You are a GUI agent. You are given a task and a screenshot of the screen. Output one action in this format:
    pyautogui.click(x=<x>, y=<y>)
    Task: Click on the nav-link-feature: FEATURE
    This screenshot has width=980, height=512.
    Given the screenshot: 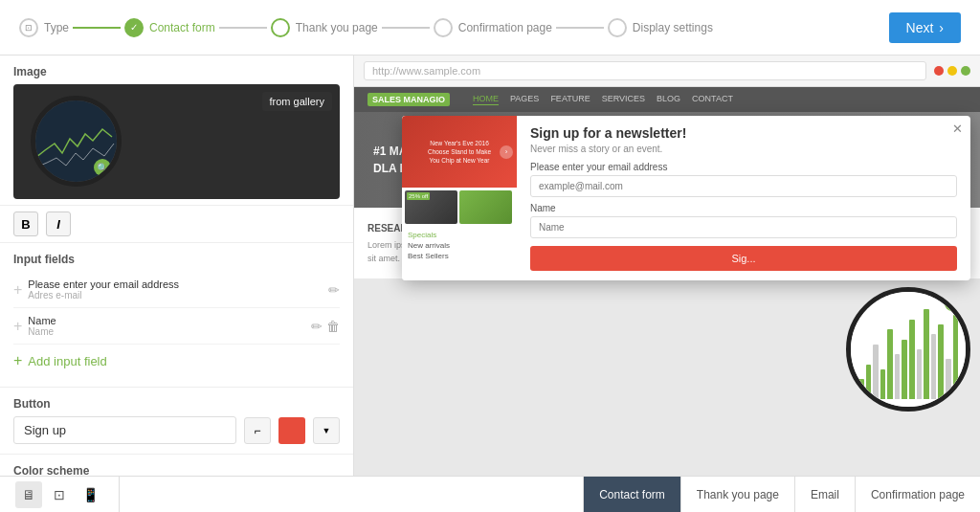 What is the action you would take?
    pyautogui.click(x=570, y=100)
    